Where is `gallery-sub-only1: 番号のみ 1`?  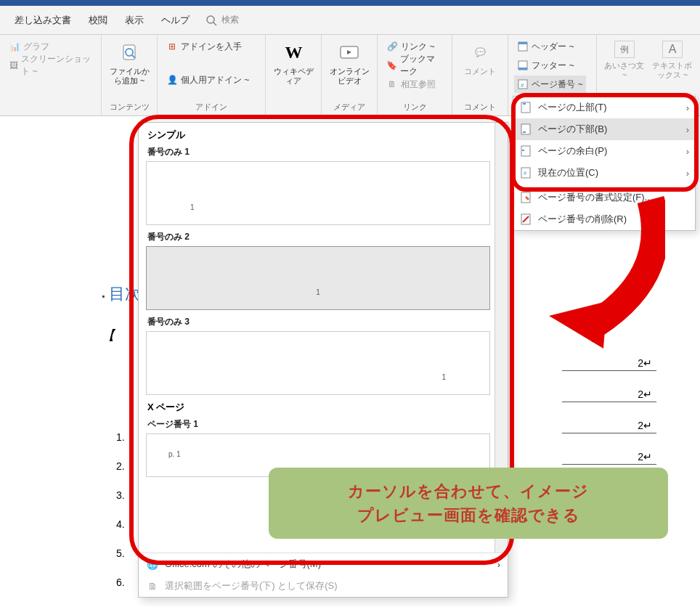 gallery-sub-only1: 番号のみ 1 is located at coordinates (319, 152).